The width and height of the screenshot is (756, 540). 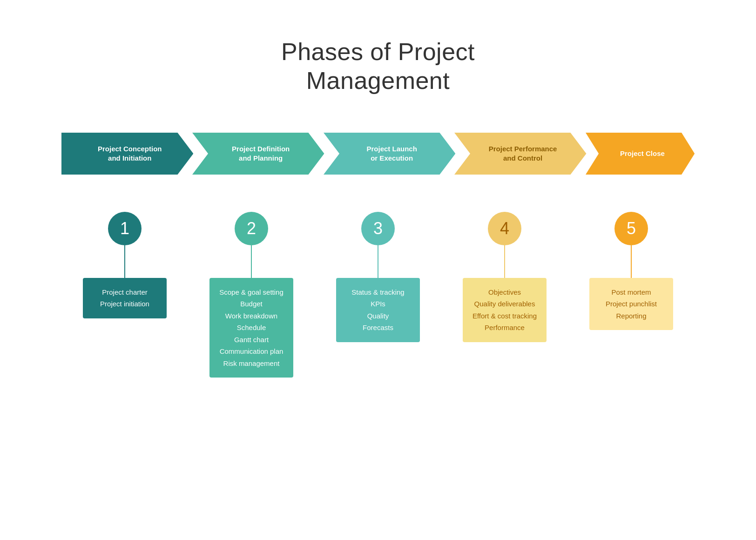 What do you see at coordinates (128, 154) in the screenshot?
I see `phase-1-label: Project Conceptionand Initiation` at bounding box center [128, 154].